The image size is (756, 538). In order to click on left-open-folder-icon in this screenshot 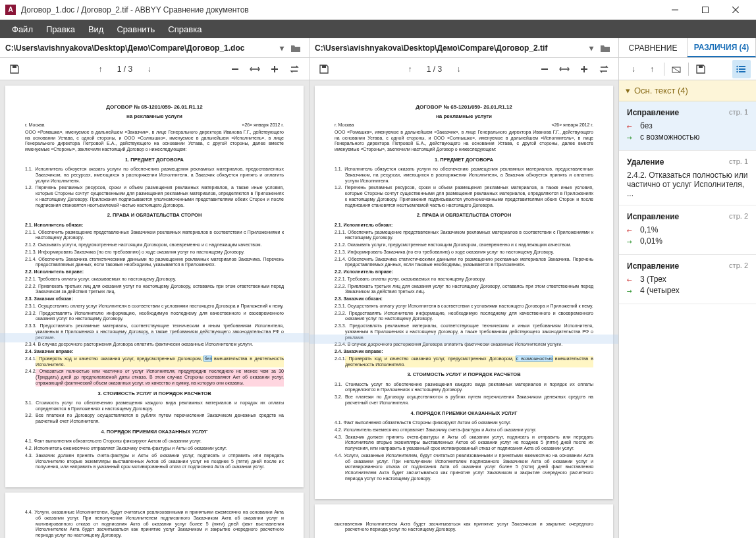, I will do `click(296, 48)`.